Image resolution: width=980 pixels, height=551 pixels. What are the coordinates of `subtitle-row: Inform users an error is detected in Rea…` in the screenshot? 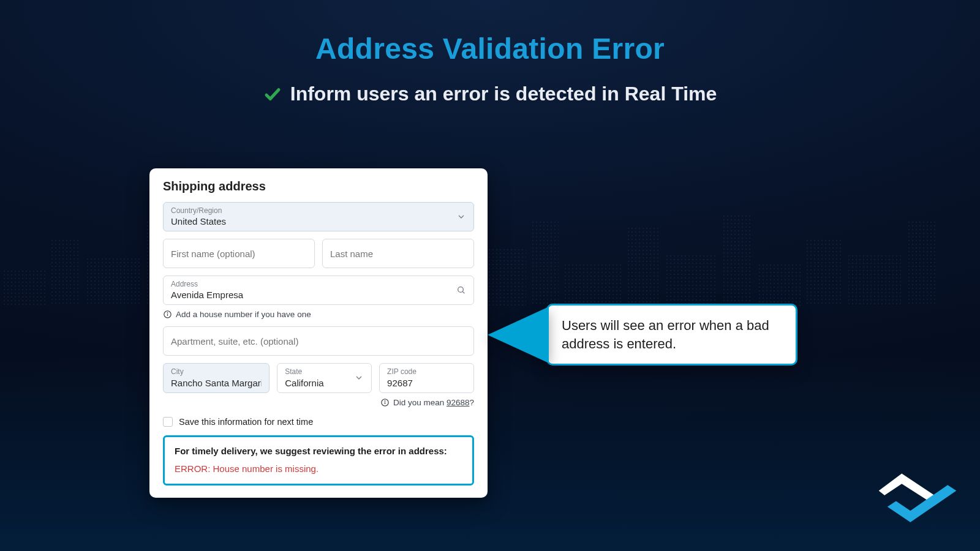 It's located at (490, 94).